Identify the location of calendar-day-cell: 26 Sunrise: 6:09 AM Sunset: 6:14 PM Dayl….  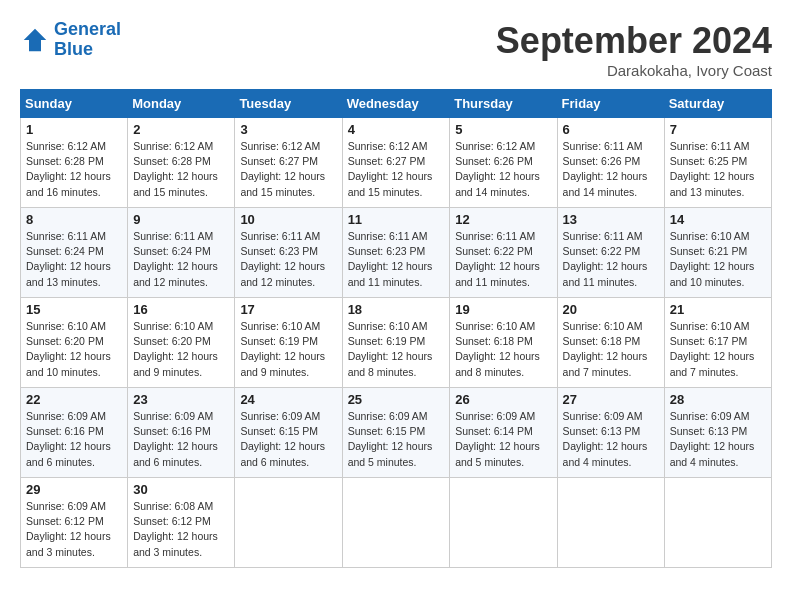
(504, 433).